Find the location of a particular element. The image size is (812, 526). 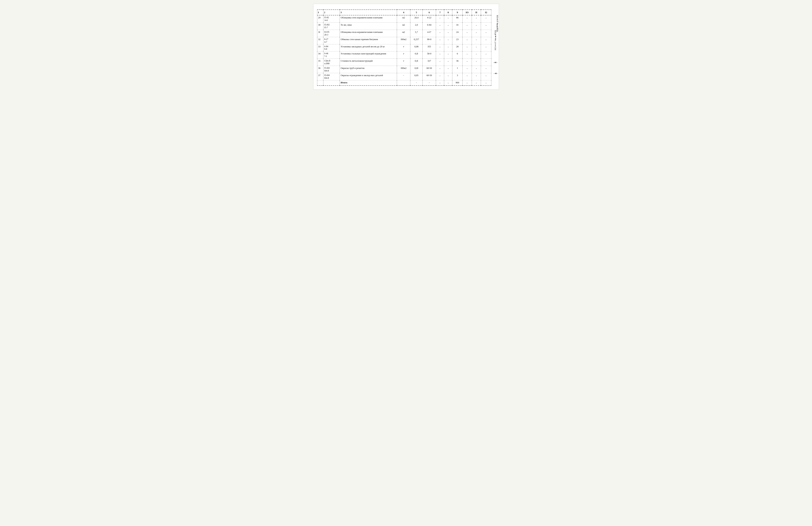

table-row: 29I5-82 14-IОблицовка отен керамическими… is located at coordinates (404, 19).